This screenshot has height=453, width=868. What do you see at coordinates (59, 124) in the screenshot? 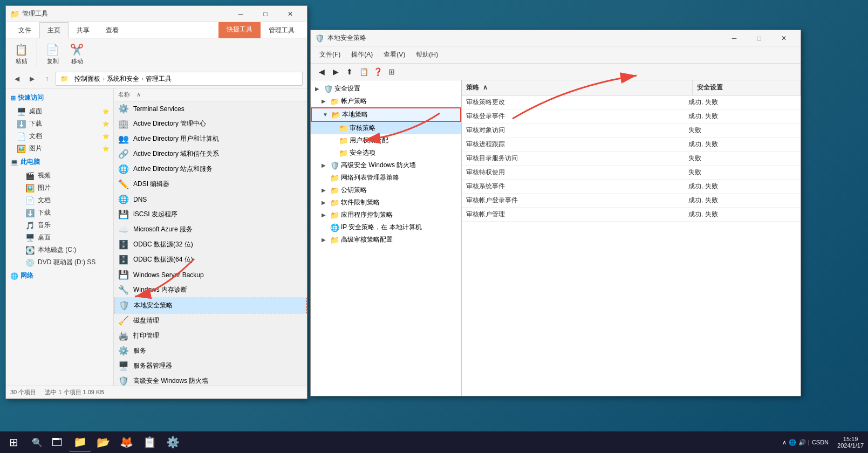
I see `sidebar-item-downloads: ⬇️ 下载 ⭐` at bounding box center [59, 124].